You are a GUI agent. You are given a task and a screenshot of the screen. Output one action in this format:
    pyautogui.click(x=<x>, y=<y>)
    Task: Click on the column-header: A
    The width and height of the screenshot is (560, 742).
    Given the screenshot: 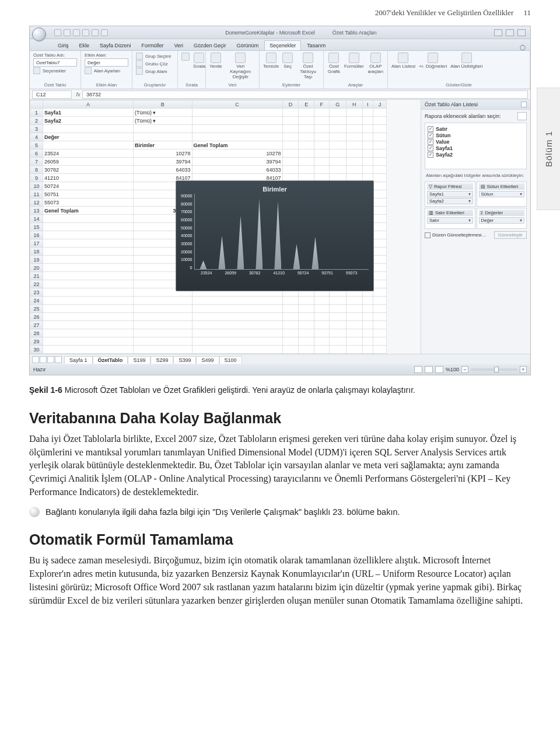 What is the action you would take?
    pyautogui.click(x=89, y=104)
    